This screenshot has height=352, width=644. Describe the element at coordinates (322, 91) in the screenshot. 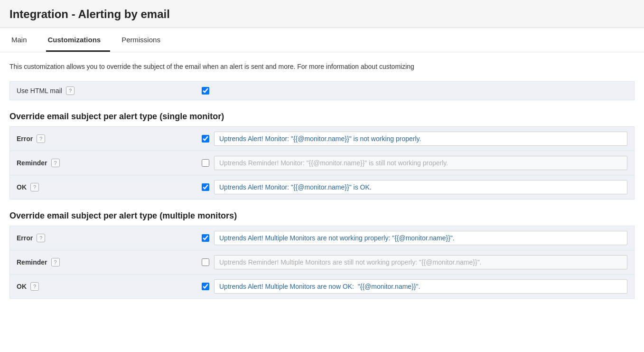

I see `use-html-mail-row: Use HTML mail ?` at that location.